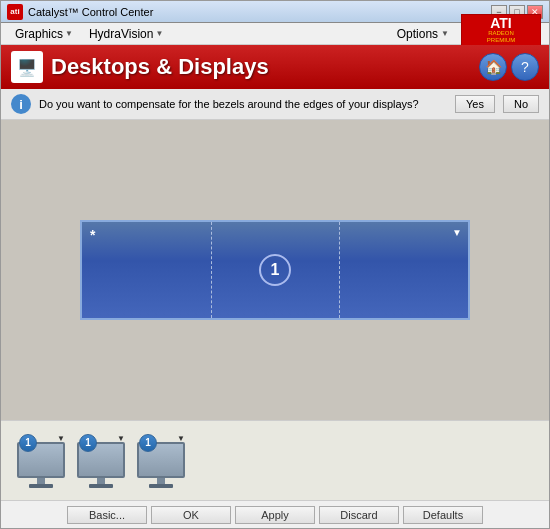  What do you see at coordinates (445, 34) in the screenshot?
I see `options-arrow-icon: ▼` at bounding box center [445, 34].